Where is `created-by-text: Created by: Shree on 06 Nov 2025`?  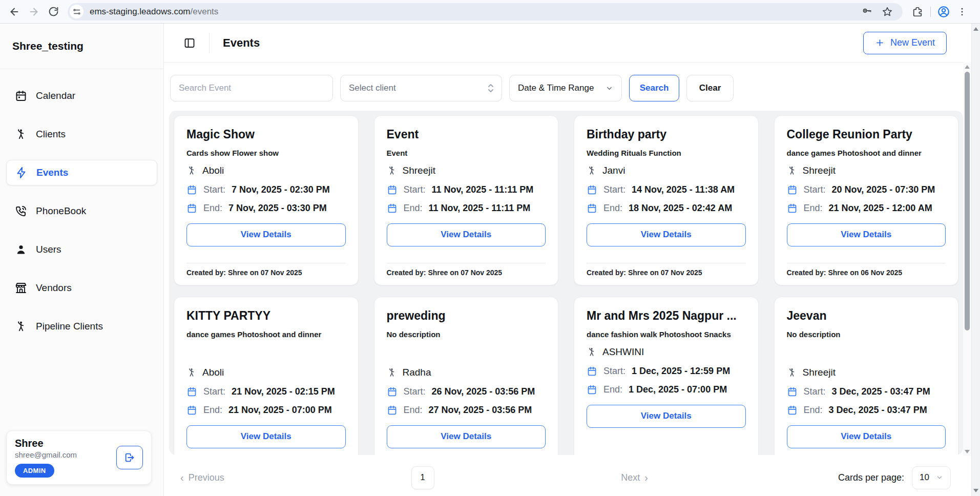 created-by-text: Created by: Shree on 06 Nov 2025 is located at coordinates (867, 273).